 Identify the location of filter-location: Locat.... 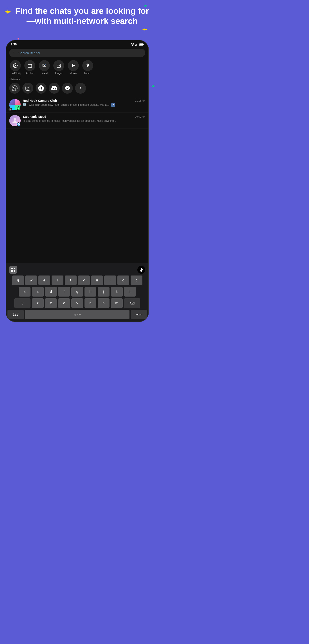
(88, 67).